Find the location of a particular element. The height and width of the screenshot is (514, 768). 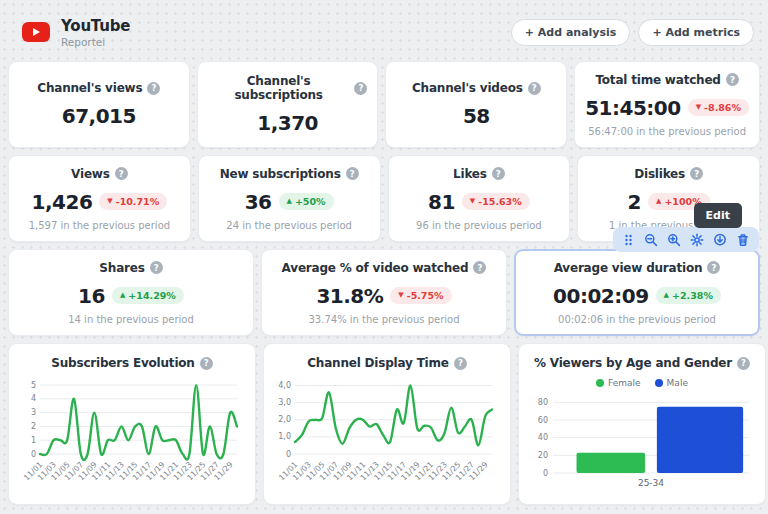

download-icon is located at coordinates (720, 240).